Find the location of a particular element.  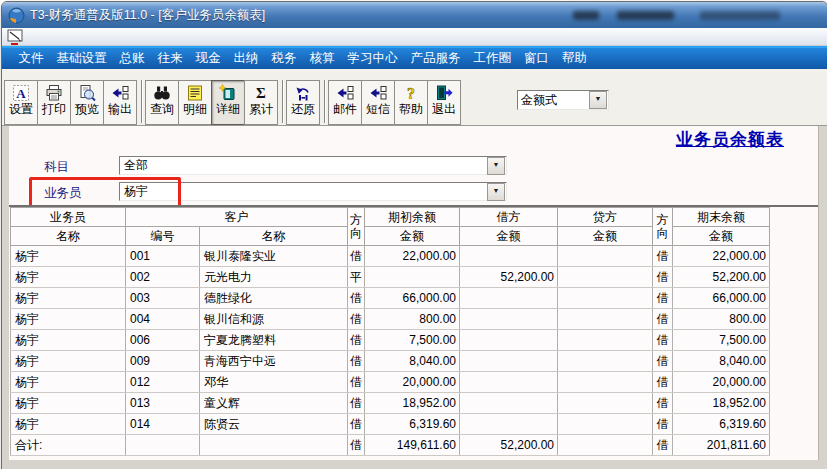

toolbar-button-label: 预览 is located at coordinates (87, 110).